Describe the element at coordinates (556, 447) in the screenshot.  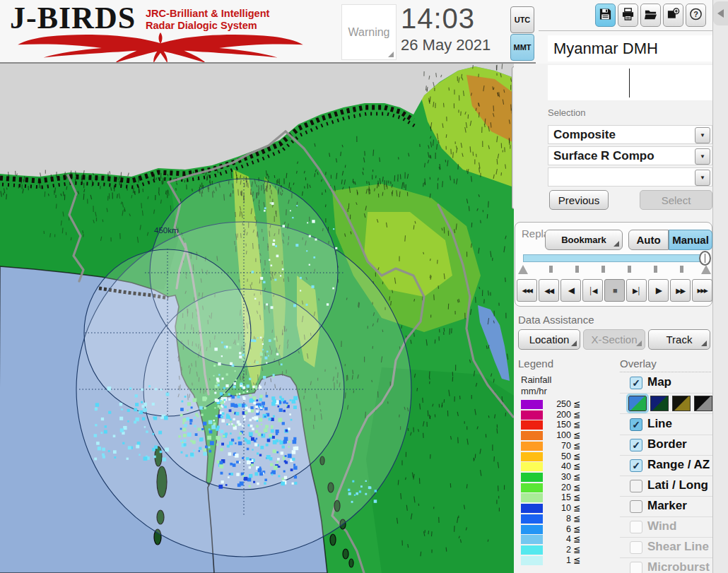
I see `legend-item: 70≦` at that location.